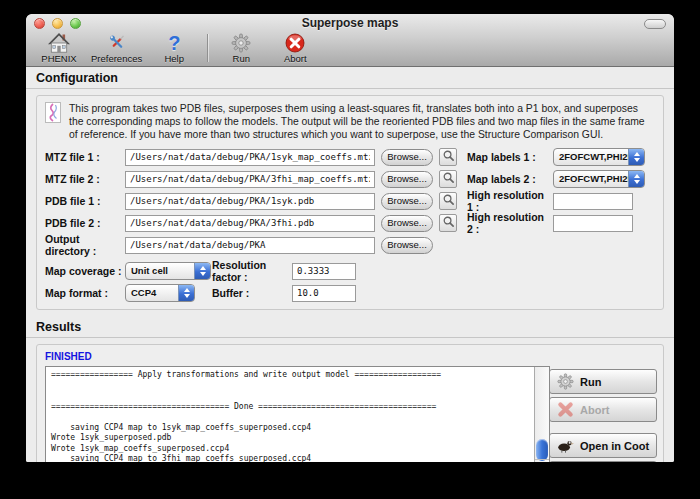 This screenshot has width=700, height=499. I want to click on window-title: Superpose maps, so click(350, 23).